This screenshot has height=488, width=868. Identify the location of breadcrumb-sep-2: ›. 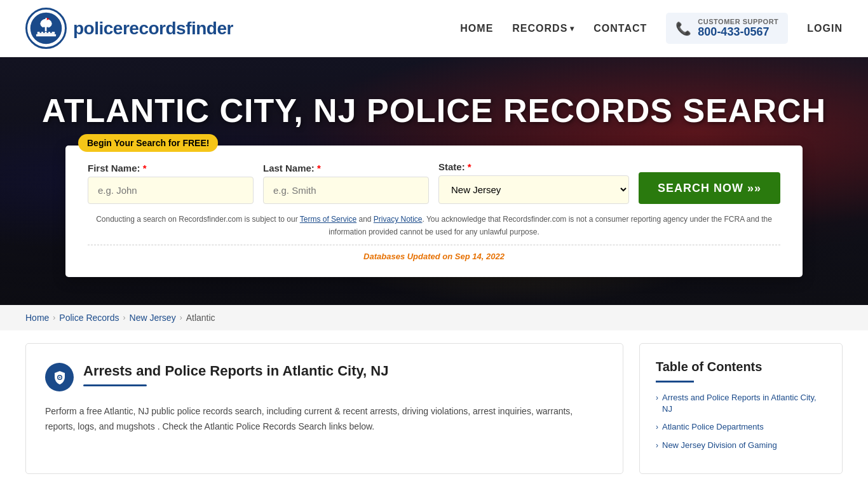
(125, 318).